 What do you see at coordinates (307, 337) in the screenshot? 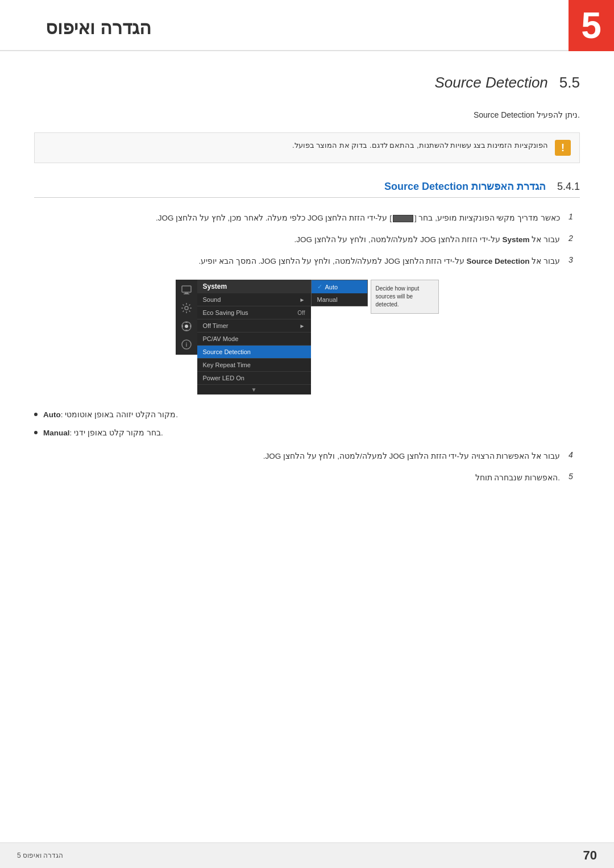
I see `menu-container: i System Sound ► Eco Saving Plus Off Off…` at bounding box center [307, 337].